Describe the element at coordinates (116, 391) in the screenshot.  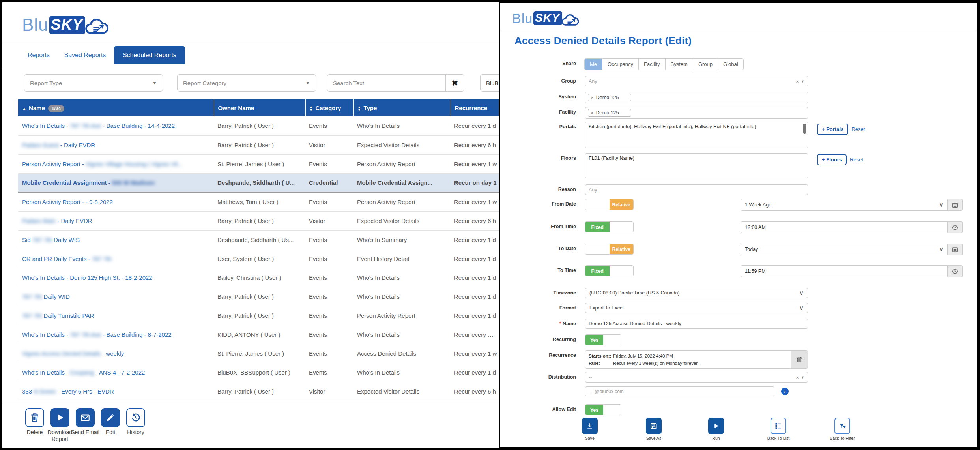
I see `report-name-link: 333 N Green - Every 6 Hrs - EVDR` at that location.